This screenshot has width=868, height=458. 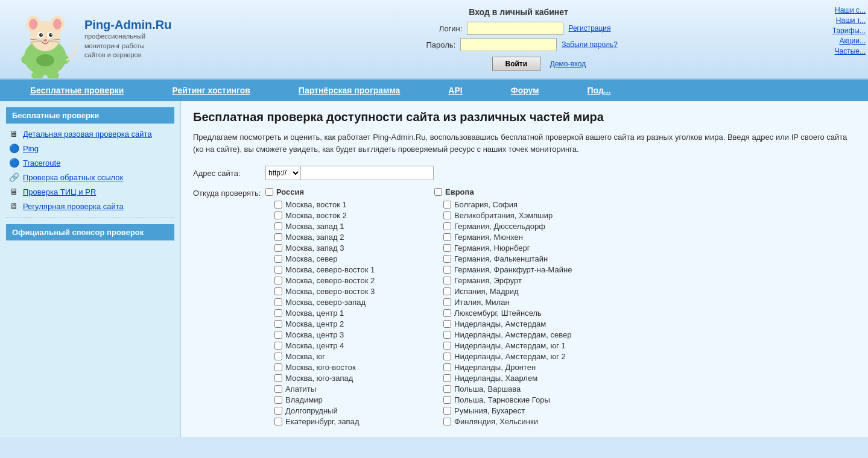 What do you see at coordinates (128, 39) in the screenshot?
I see `logo-text: Ping-Admin.Ru профессиональный мониторин…` at bounding box center [128, 39].